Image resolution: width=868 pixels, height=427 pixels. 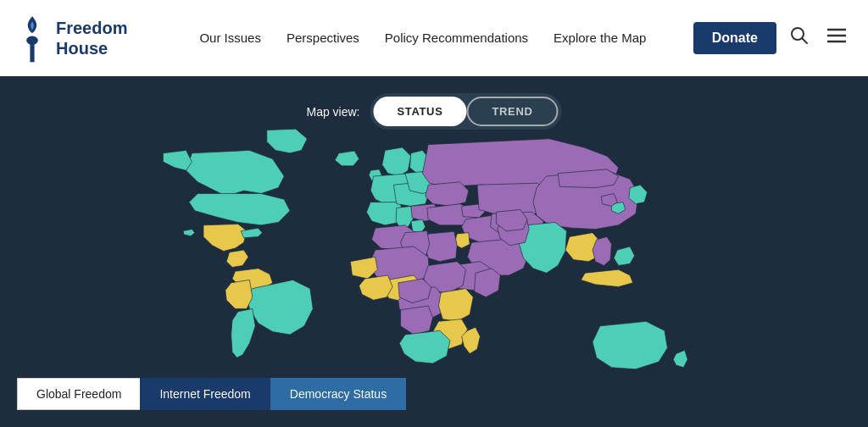 What do you see at coordinates (32, 38) in the screenshot?
I see `logo-icon` at bounding box center [32, 38].